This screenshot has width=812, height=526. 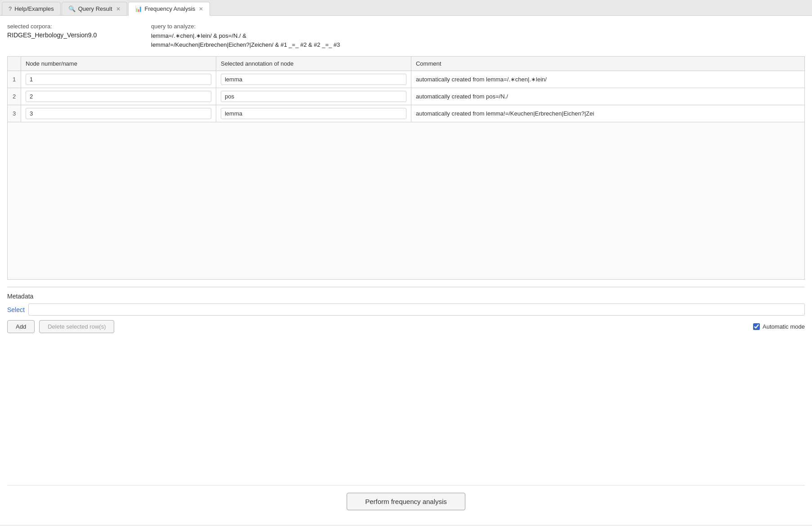 I want to click on query-value: lemma=/.∗chen|.∗lein/ & pos=/N./ &lemma!…, so click(x=478, y=40).